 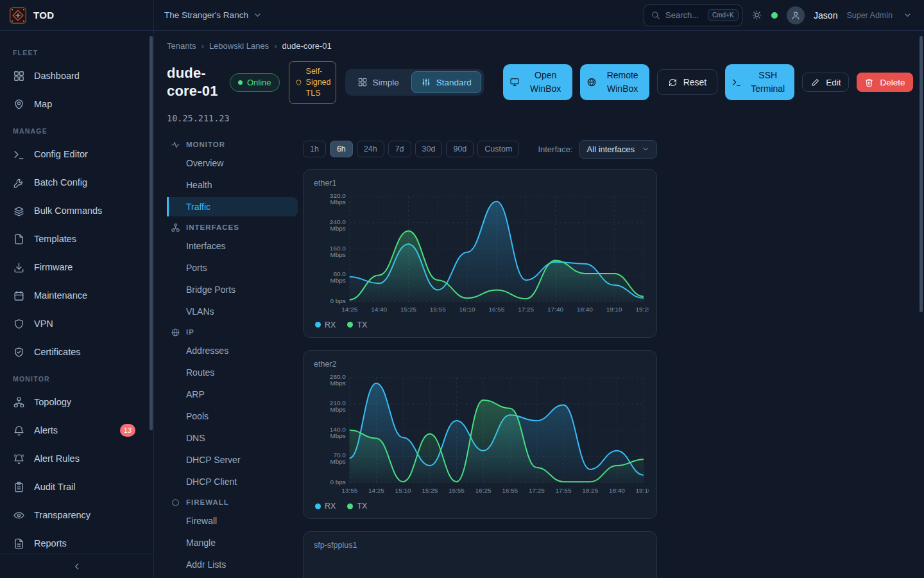 What do you see at coordinates (213, 15) in the screenshot?
I see `tenant-selector: The Stranger's Ranch` at bounding box center [213, 15].